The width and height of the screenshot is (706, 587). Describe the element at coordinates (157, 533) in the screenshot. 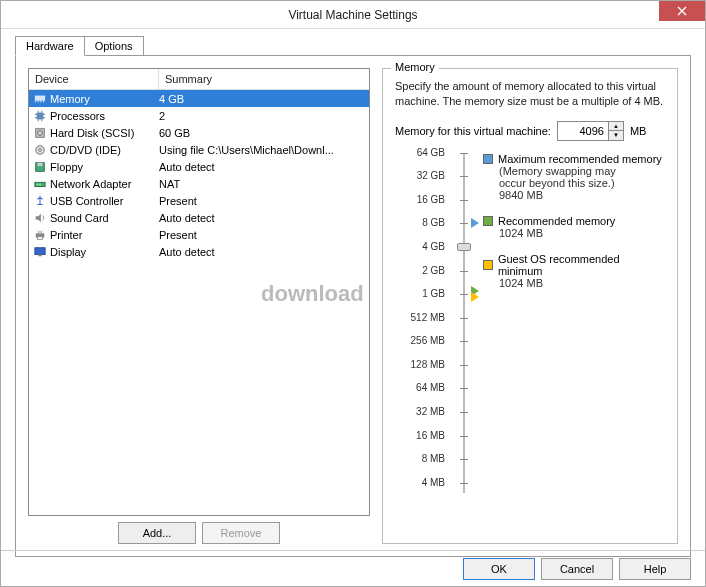

I see `add-button: Add...` at that location.